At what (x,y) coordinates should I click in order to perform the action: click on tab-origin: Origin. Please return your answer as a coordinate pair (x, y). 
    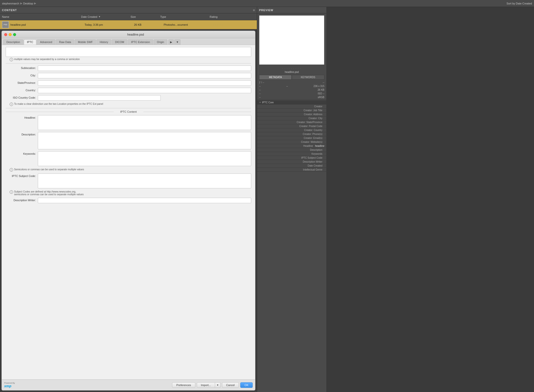
    Looking at the image, I should click on (161, 42).